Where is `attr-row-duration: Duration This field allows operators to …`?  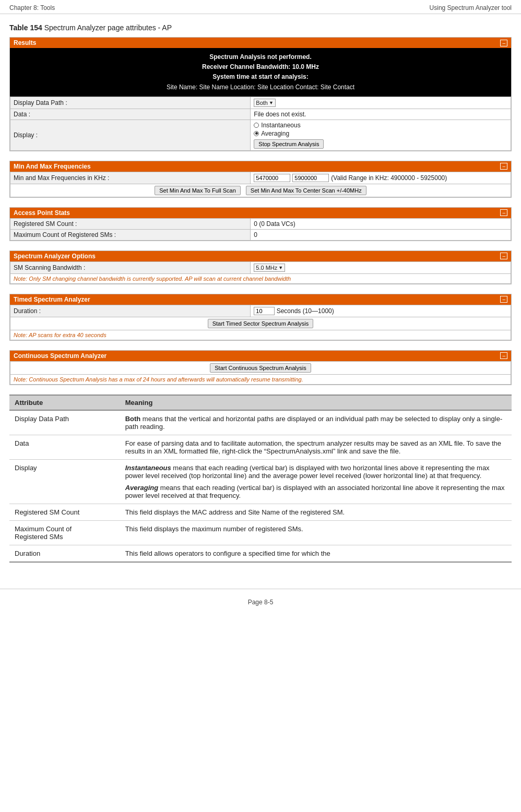 attr-row-duration: Duration This field allows operators to … is located at coordinates (260, 553).